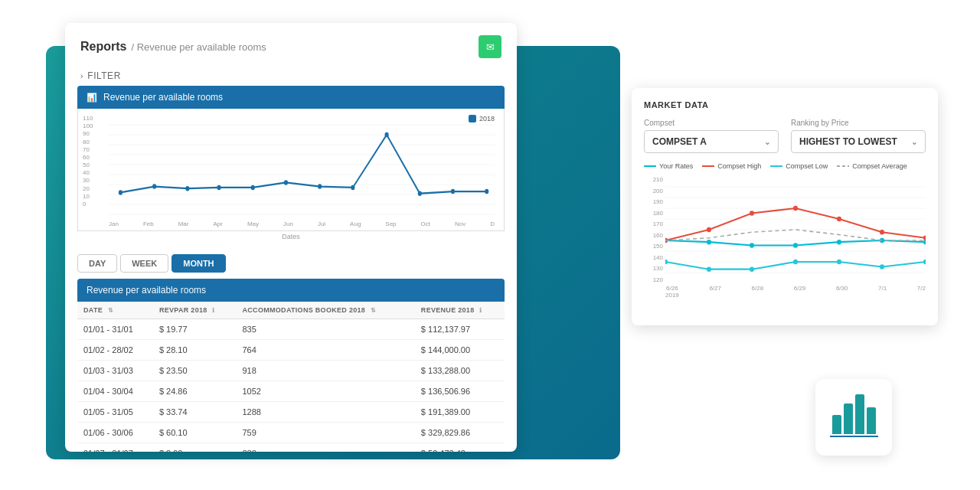  I want to click on compset-avg-line-icon, so click(843, 166).